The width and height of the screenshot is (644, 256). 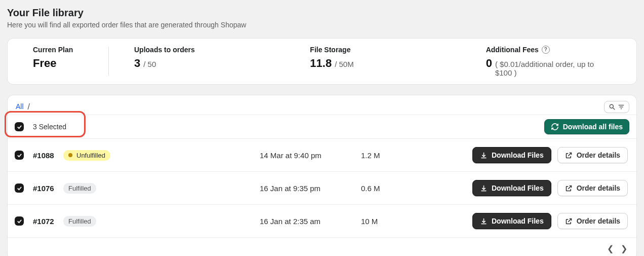 I want to click on refresh-icon, so click(x=555, y=127).